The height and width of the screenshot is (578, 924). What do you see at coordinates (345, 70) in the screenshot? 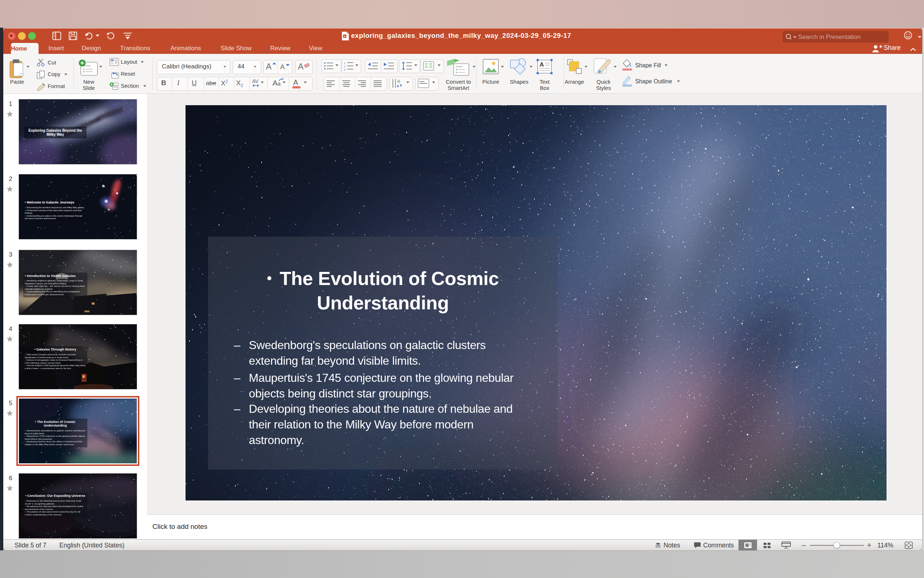
I see `svg-text: 3` at bounding box center [345, 70].